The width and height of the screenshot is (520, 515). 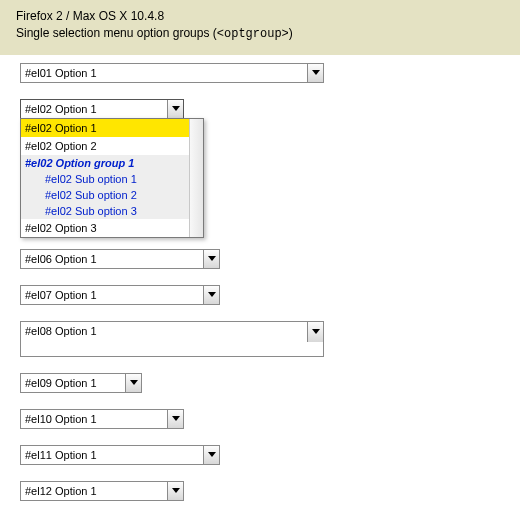 I want to click on dropdown-menu-el02: #el02 Option 1 #el02 Option 2 #el02 Opti…, so click(x=112, y=178).